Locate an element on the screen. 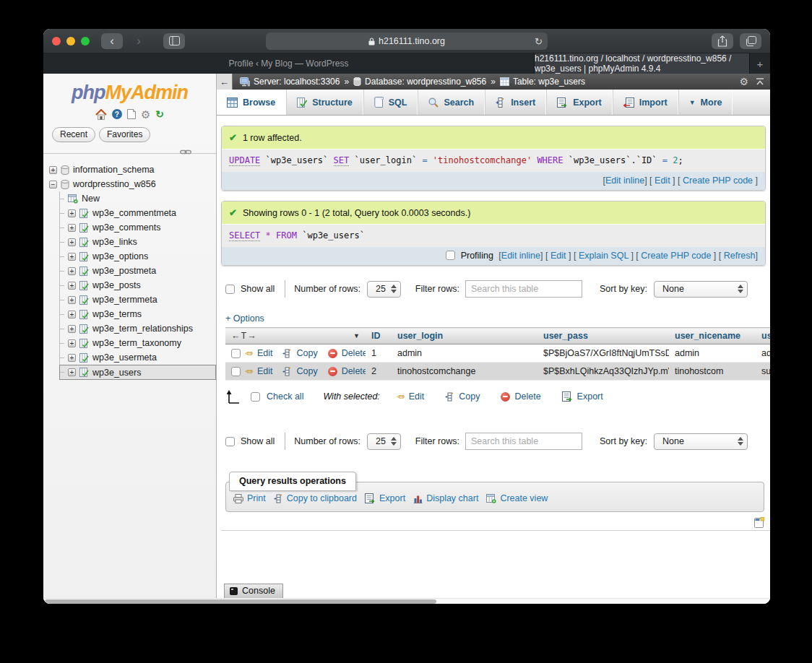  bulk-export-button: Export is located at coordinates (582, 396).